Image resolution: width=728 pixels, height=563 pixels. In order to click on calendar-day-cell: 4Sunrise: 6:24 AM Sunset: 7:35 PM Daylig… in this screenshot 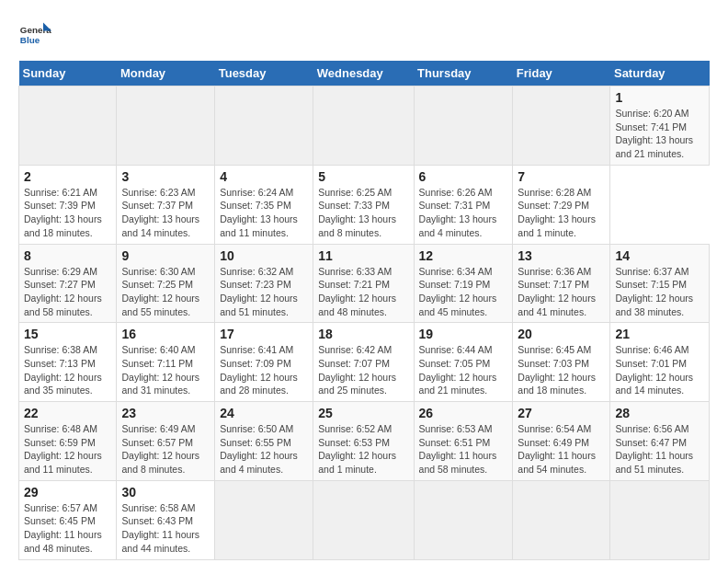, I will do `click(265, 204)`.